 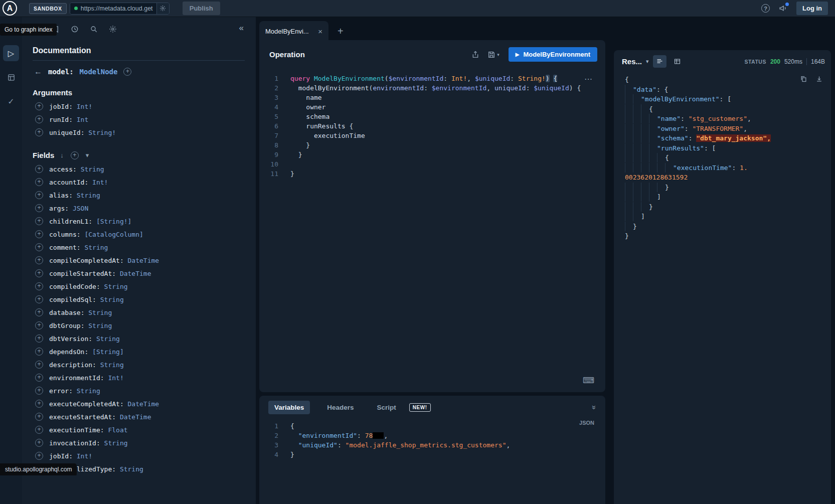 I want to click on editor-menu-icon: ⋯, so click(x=589, y=79).